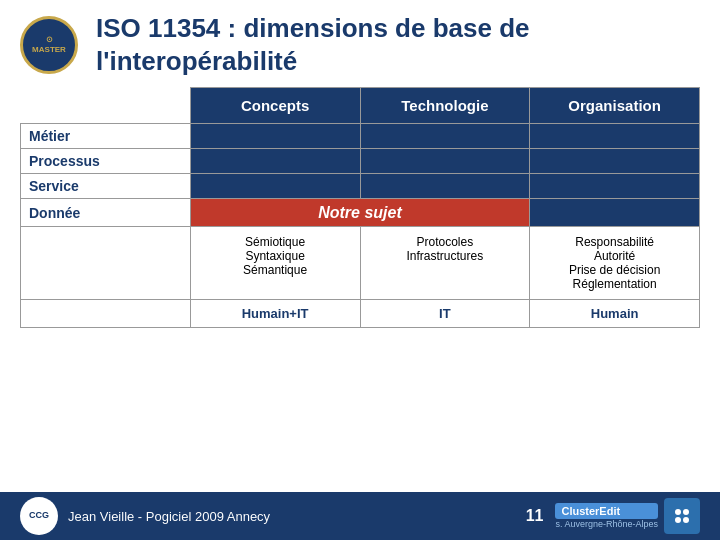 The width and height of the screenshot is (720, 540). What do you see at coordinates (360, 162) in the screenshot?
I see `table-row-processus: Processus` at bounding box center [360, 162].